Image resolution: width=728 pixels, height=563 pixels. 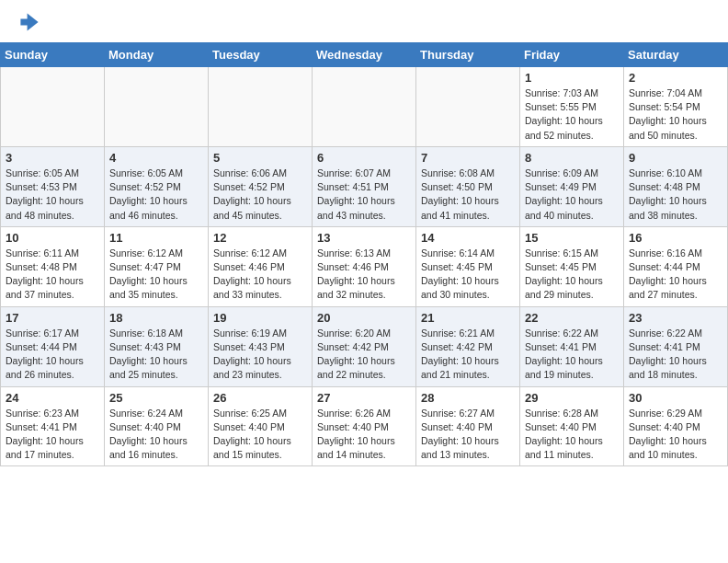 What do you see at coordinates (52, 195) in the screenshot?
I see `day-info: Sunrise: 6:05 AMSunset: 4:53 PMDaylight:…` at bounding box center [52, 195].